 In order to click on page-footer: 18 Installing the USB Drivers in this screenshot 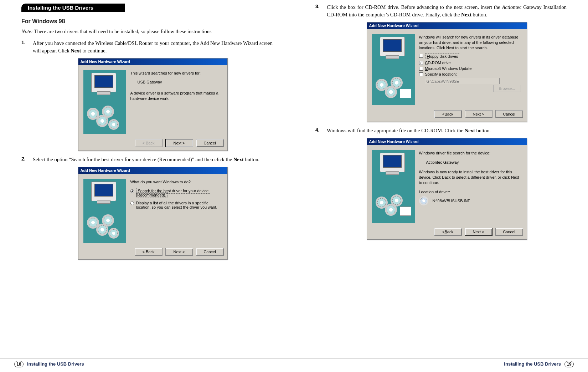, I will do `click(147, 364)`.